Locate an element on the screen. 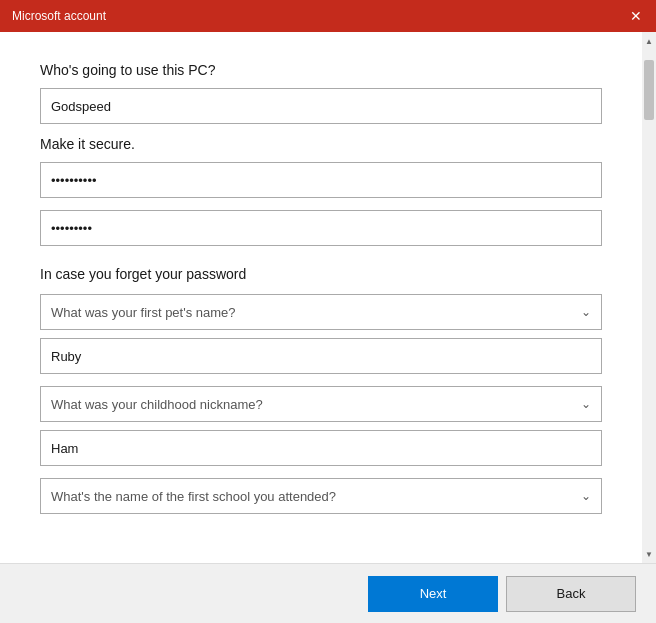  close-icon: ✕ is located at coordinates (636, 16).